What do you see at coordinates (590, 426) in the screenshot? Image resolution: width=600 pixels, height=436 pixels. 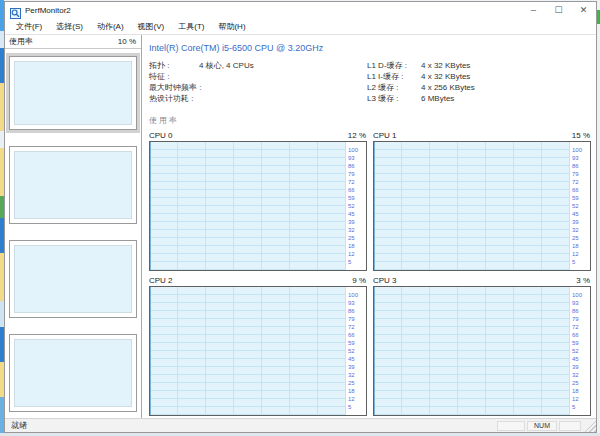 I see `resize-grip` at bounding box center [590, 426].